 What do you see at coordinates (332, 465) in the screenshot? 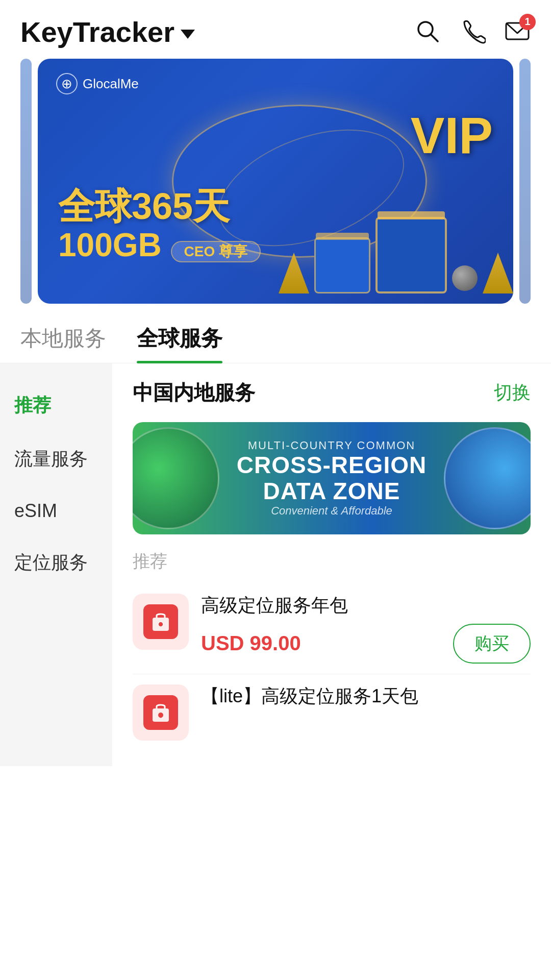
I see `cross-region-line1: CROSS-REGION` at bounding box center [332, 465].